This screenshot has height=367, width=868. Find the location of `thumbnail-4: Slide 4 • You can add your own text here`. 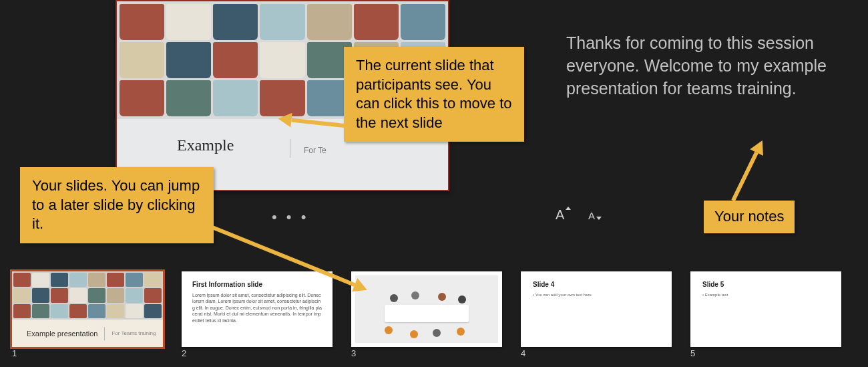

thumbnail-4: Slide 4 • You can add your own text here is located at coordinates (596, 309).